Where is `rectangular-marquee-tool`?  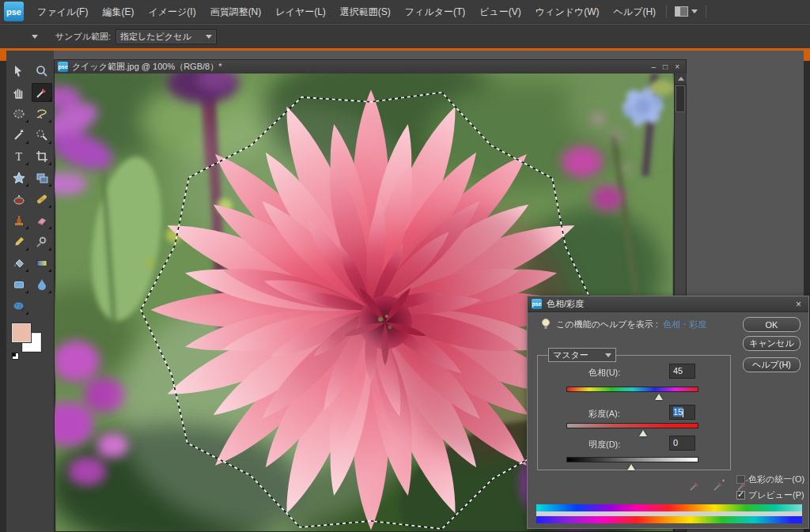
rectangular-marquee-tool is located at coordinates (19, 114).